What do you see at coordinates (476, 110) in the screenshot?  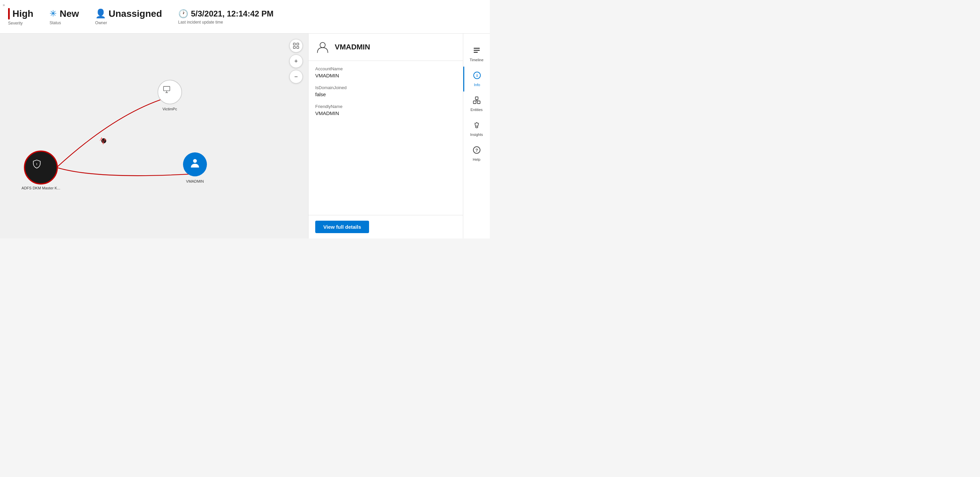 I see `sidebar-label-entities: Entities` at bounding box center [476, 110].